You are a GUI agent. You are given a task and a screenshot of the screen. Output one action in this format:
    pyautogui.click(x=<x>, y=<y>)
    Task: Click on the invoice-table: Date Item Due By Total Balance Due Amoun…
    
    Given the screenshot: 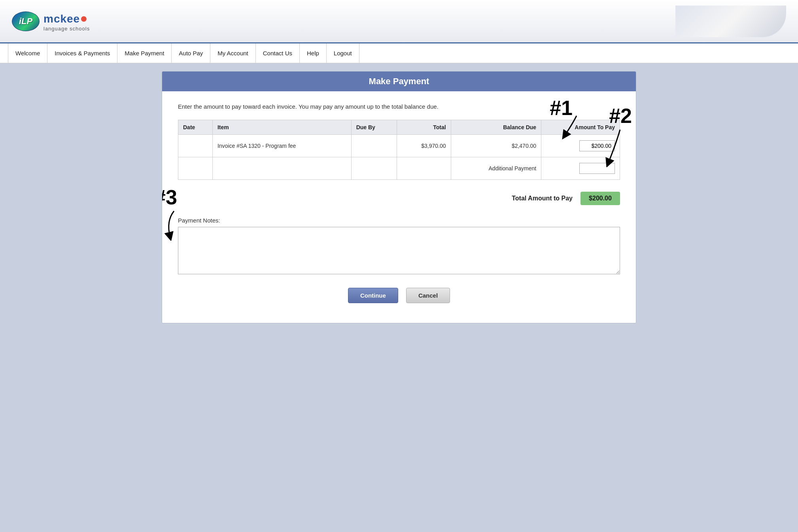 What is the action you would take?
    pyautogui.click(x=399, y=150)
    